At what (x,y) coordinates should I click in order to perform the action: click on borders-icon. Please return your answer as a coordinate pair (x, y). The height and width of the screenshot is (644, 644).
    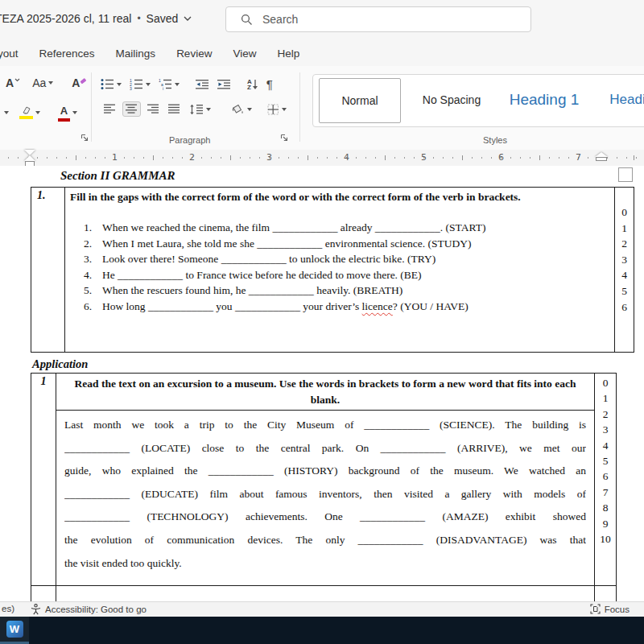
    Looking at the image, I should click on (274, 109).